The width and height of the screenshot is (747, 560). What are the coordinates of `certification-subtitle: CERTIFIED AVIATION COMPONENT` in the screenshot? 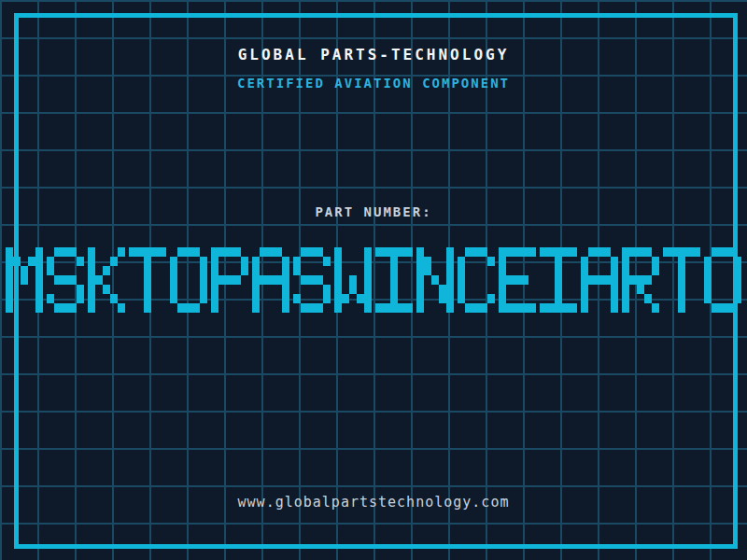 It's located at (374, 83).